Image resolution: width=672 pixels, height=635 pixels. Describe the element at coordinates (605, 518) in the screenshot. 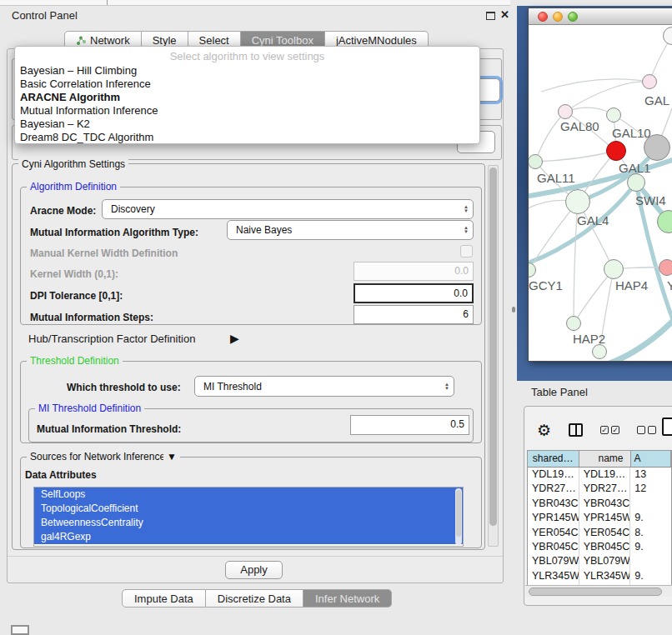

I see `cell-name: YPR145W` at that location.